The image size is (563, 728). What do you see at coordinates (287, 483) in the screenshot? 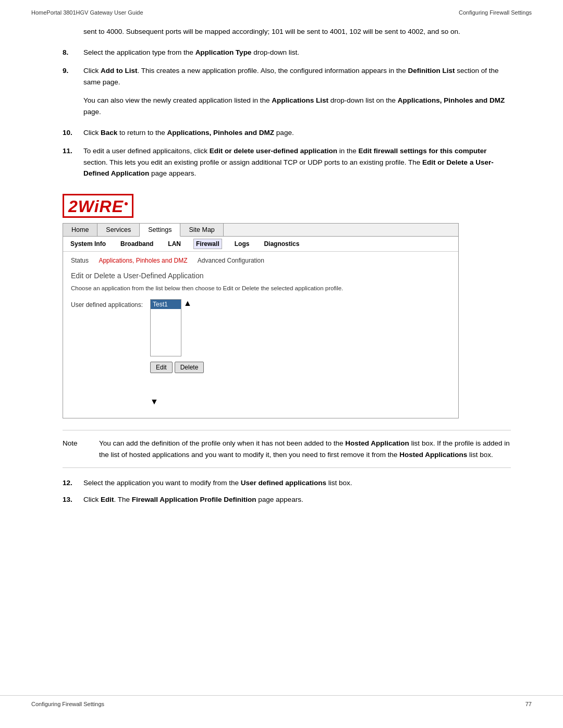
I see `step-12: 12. Select the application you want to m…` at bounding box center [287, 483].